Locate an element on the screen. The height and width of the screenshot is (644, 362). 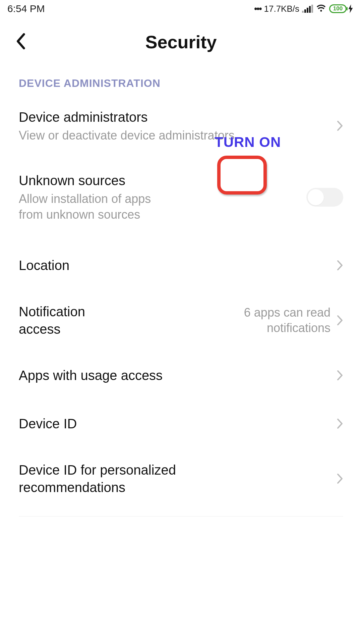
back-button is located at coordinates (20, 42).